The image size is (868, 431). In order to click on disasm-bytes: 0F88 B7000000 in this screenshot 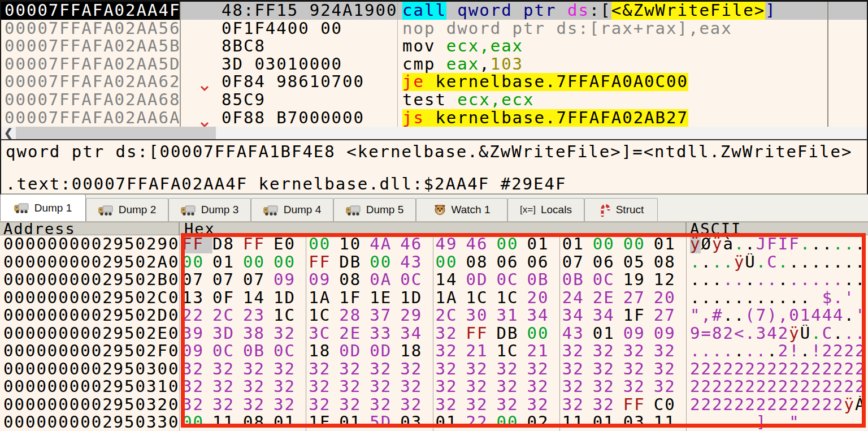, I will do `click(289, 118)`.